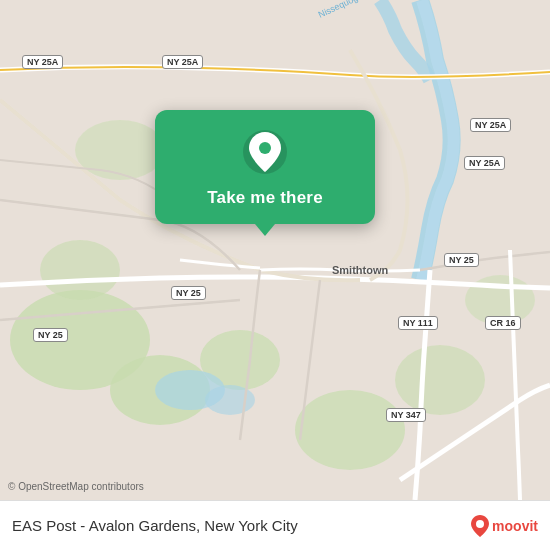 This screenshot has width=550, height=550. I want to click on moovit-logo: moovit, so click(504, 526).